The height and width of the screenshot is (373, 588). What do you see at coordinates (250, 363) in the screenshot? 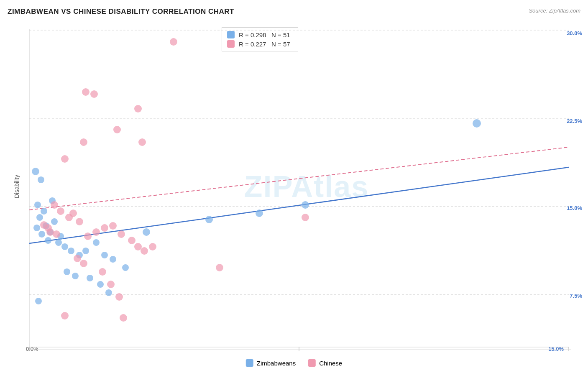
I see `bottom-legend-color-zimbabwean` at bounding box center [250, 363].